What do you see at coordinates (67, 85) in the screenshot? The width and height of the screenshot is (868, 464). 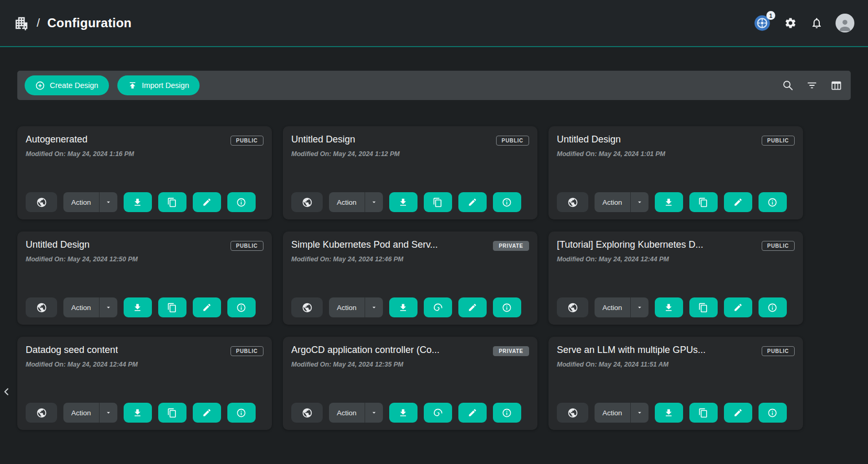 I see `create-design-button: Create Design` at bounding box center [67, 85].